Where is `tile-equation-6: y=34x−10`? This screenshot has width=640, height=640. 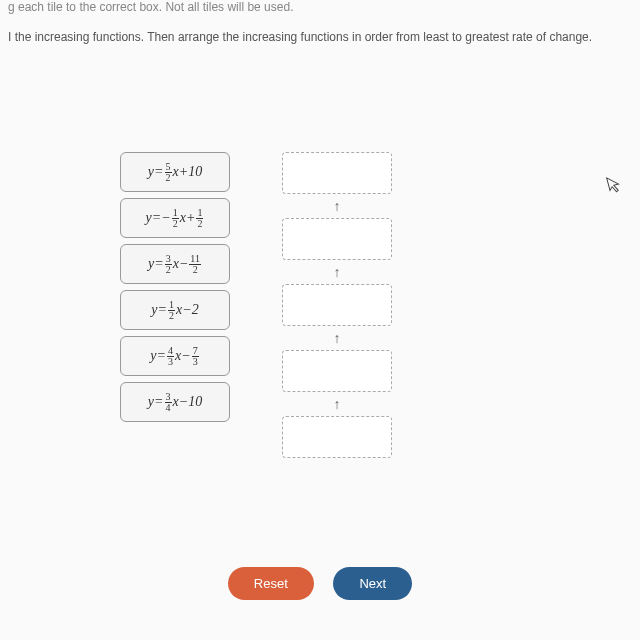
tile-equation-6: y=34x−10 is located at coordinates (175, 402).